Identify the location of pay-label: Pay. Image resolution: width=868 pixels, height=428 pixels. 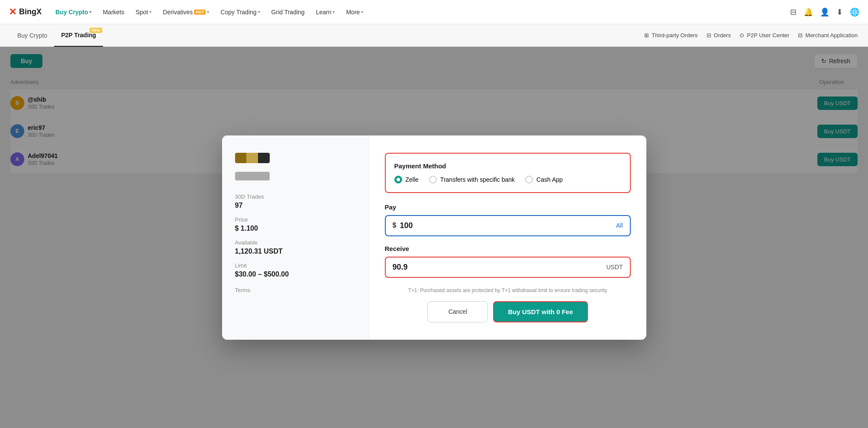
(508, 207).